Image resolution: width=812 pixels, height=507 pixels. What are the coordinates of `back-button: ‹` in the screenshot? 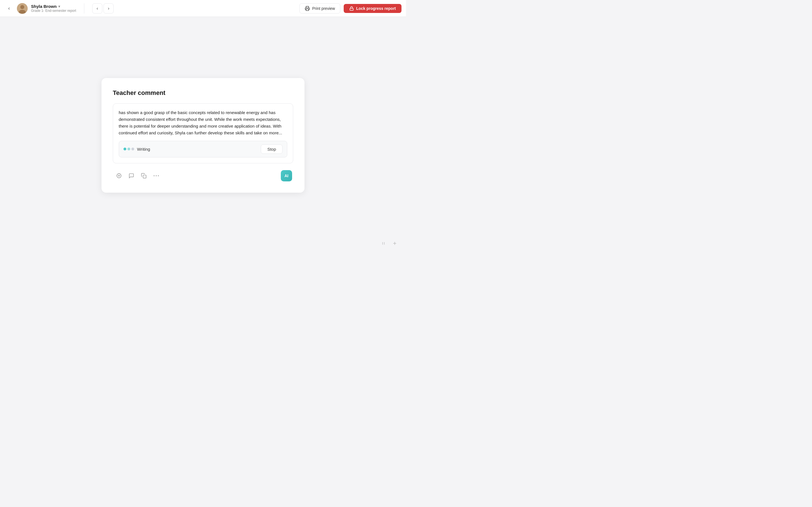 It's located at (9, 9).